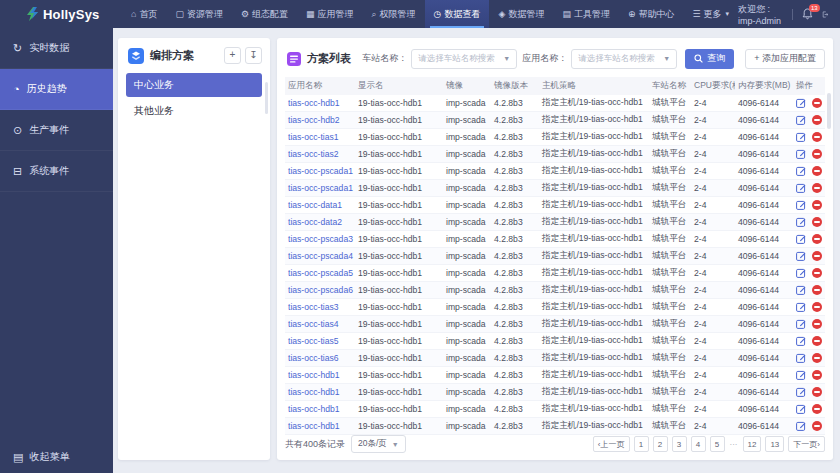 This screenshot has height=473, width=840. What do you see at coordinates (829, 111) in the screenshot?
I see `table-scrollbar` at bounding box center [829, 111].